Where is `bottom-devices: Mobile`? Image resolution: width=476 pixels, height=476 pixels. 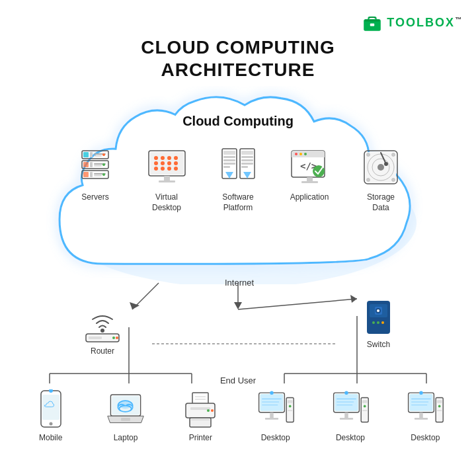 bottom-devices: Mobile is located at coordinates (238, 416).